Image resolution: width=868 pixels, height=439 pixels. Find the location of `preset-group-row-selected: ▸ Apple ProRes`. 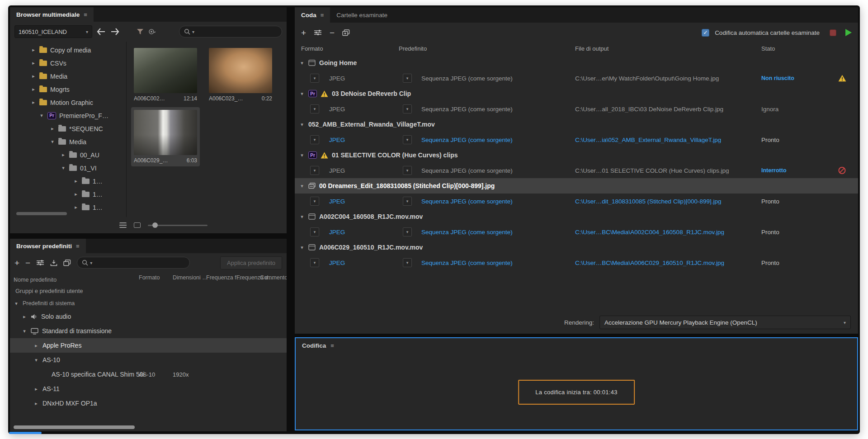

preset-group-row-selected: ▸ Apple ProRes is located at coordinates (148, 345).